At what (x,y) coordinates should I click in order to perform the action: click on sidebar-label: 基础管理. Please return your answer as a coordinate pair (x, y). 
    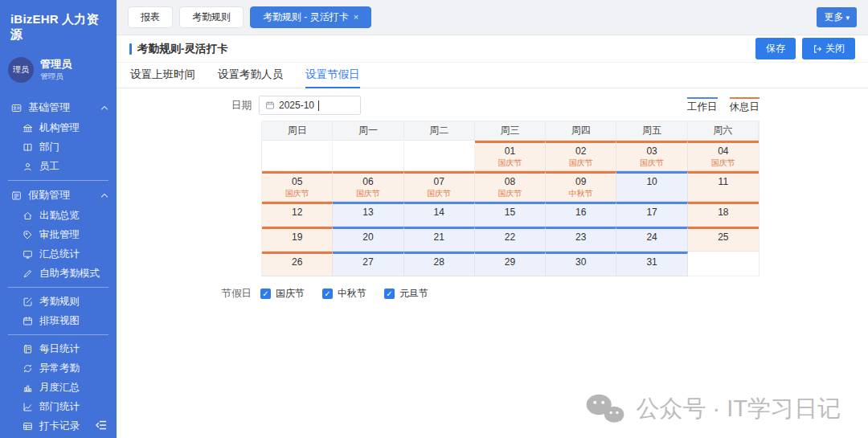
    Looking at the image, I should click on (49, 108).